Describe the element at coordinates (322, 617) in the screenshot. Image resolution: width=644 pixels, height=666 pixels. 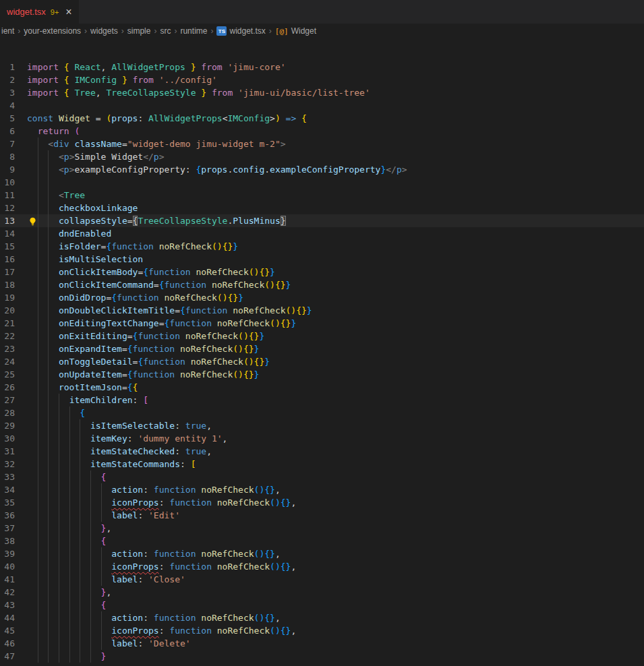
I see `code-line-44: 44 action: function noRefCheck(){},` at that location.